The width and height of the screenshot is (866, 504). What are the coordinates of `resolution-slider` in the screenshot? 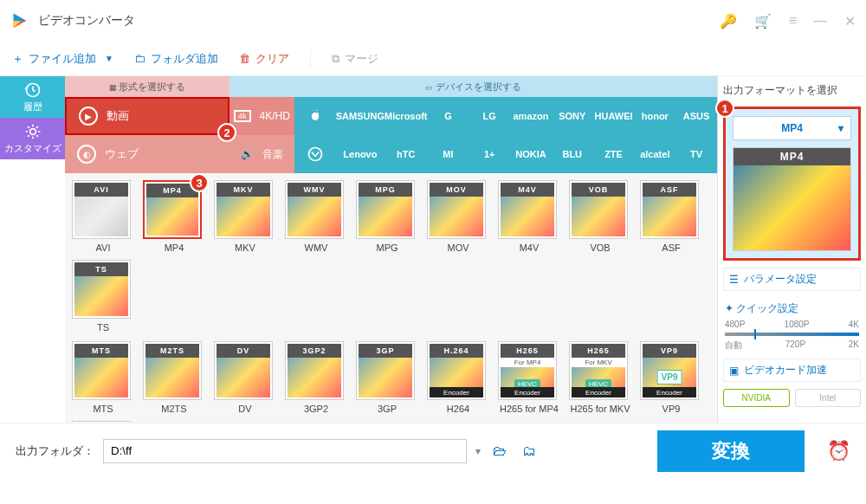 It's located at (792, 334).